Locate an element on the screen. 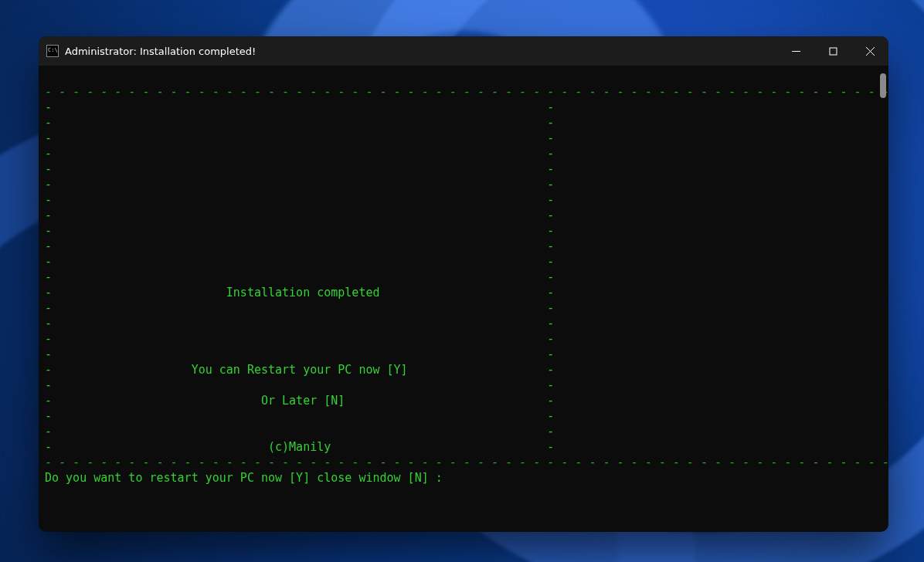 This screenshot has width=924, height=562. maximize-button is located at coordinates (833, 51).